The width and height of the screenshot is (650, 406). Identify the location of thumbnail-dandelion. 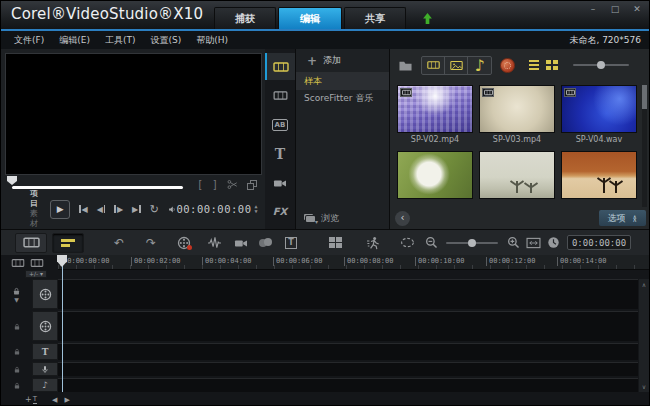
(435, 175).